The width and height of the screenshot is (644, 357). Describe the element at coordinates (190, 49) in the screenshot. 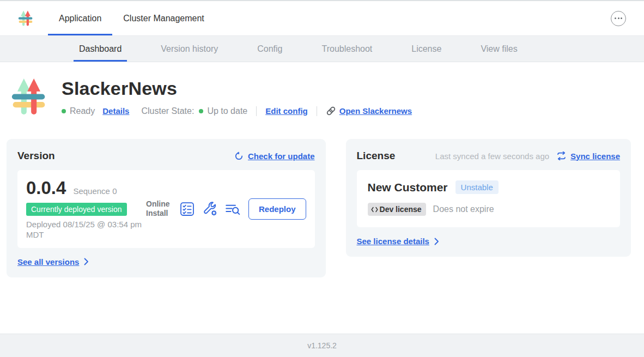

I see `subnav-version-history-label: Version history` at that location.